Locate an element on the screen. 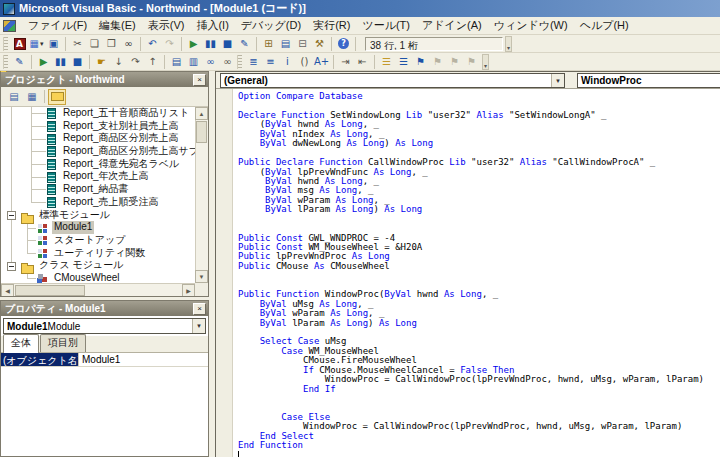 This screenshot has width=720, height=457. menu-item-6: ツール(T) is located at coordinates (386, 26).